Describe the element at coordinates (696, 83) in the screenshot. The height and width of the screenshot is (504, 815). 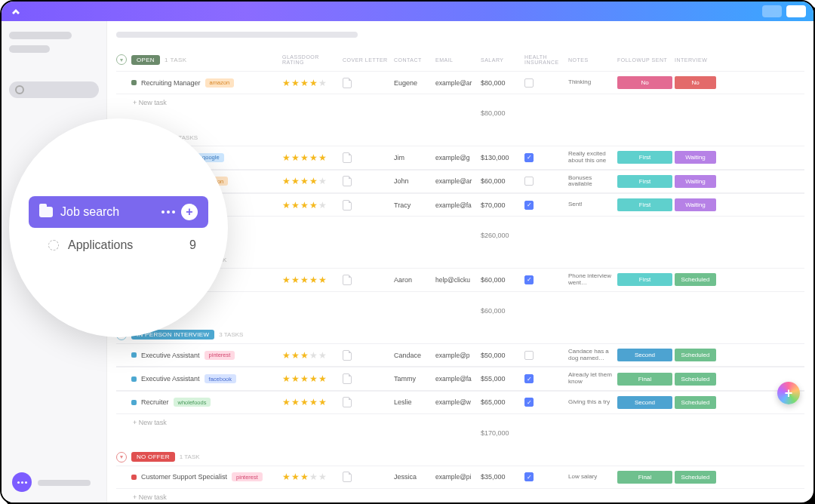
I see `interview-status: No` at that location.